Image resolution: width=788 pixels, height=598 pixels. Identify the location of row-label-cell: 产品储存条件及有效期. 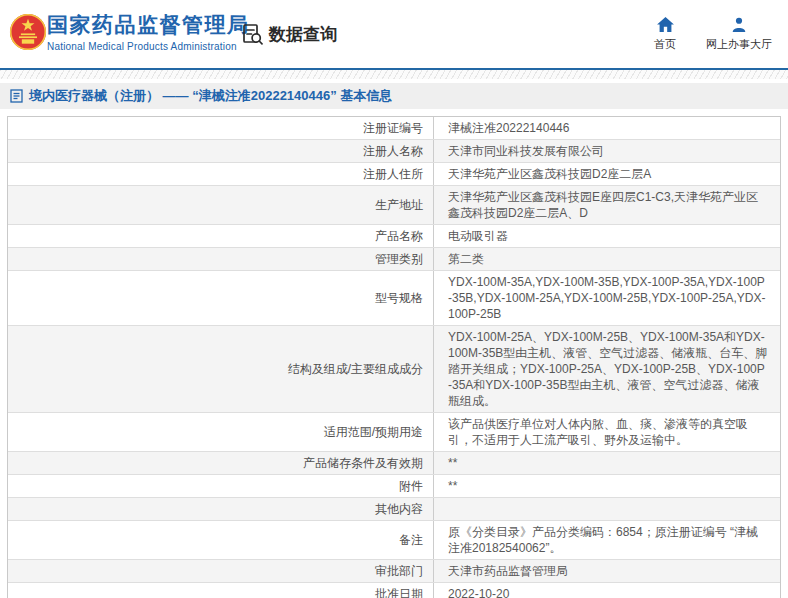
(221, 463).